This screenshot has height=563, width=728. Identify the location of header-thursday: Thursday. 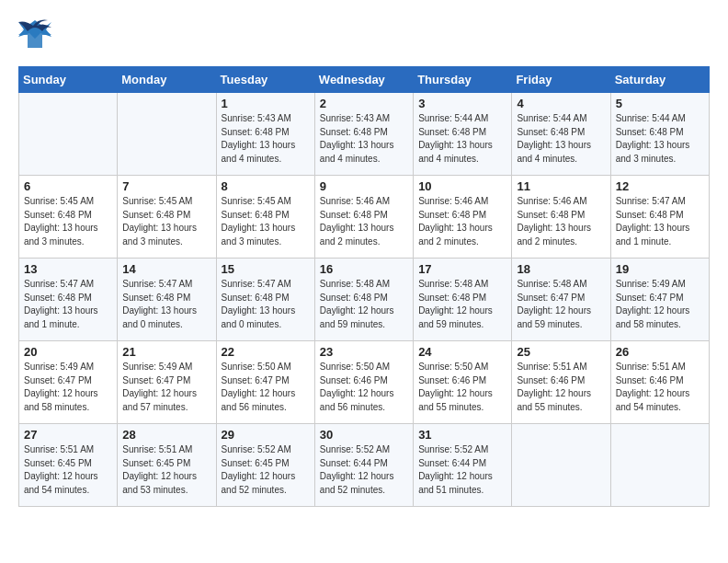
(463, 80).